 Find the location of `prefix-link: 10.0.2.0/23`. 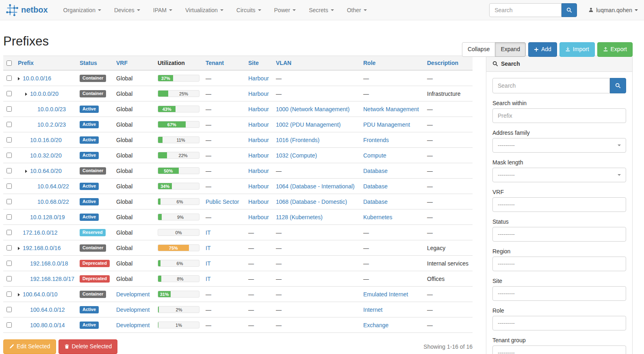

prefix-link: 10.0.2.0/23 is located at coordinates (52, 125).